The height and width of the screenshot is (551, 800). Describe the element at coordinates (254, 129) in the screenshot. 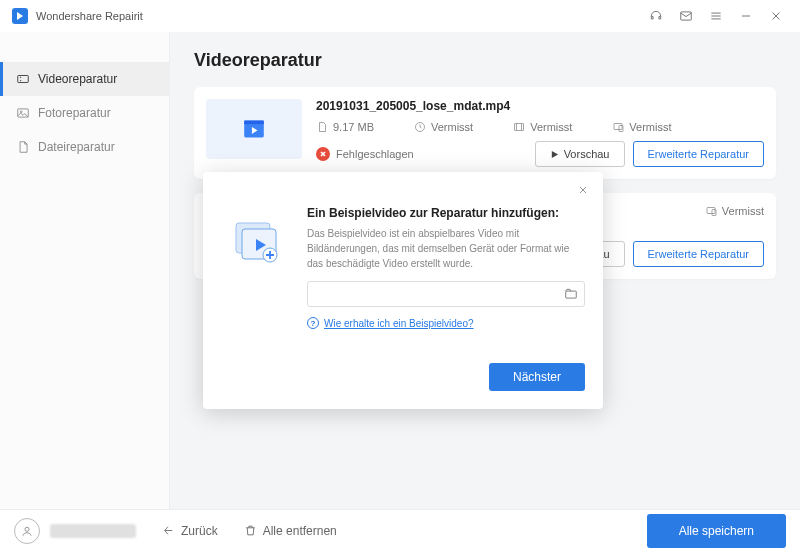

I see `video-thumbnail` at that location.